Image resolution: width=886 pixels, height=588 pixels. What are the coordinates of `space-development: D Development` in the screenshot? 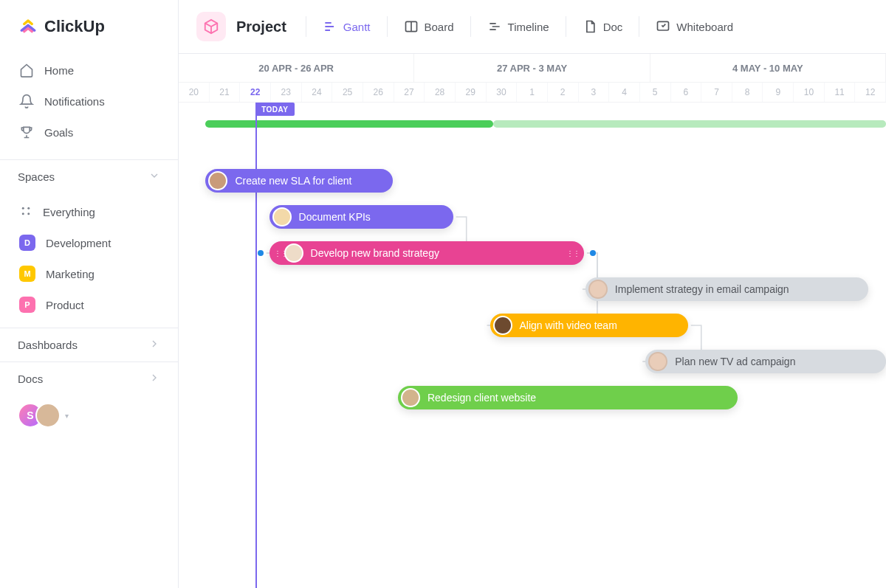 It's located at (89, 243).